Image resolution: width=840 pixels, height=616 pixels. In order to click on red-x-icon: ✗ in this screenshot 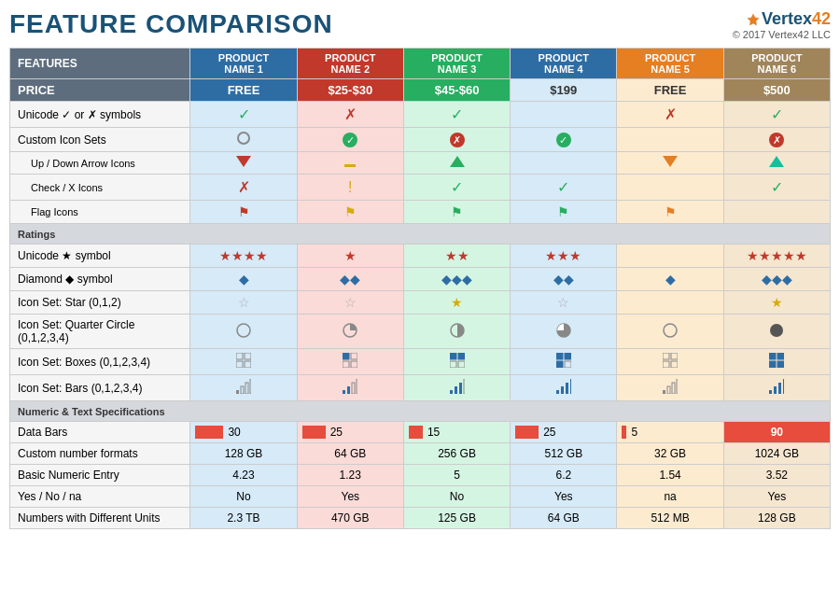, I will do `click(245, 187)`.